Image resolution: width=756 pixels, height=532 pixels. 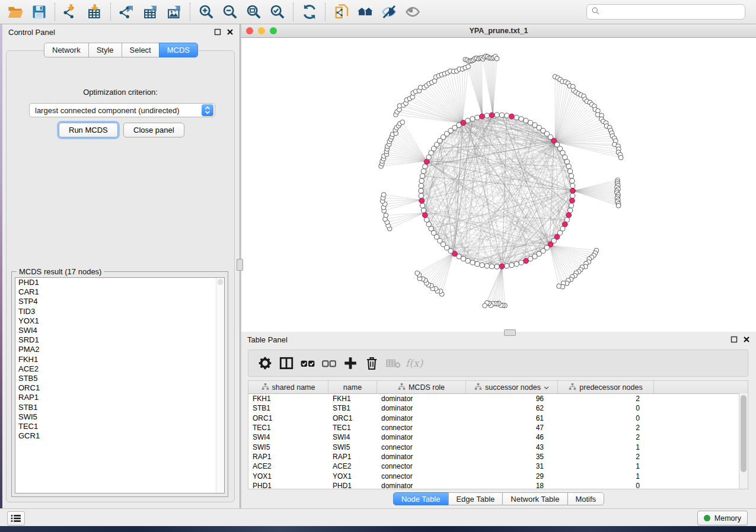 What do you see at coordinates (208, 110) in the screenshot?
I see `dropdown-stepper-icon` at bounding box center [208, 110].